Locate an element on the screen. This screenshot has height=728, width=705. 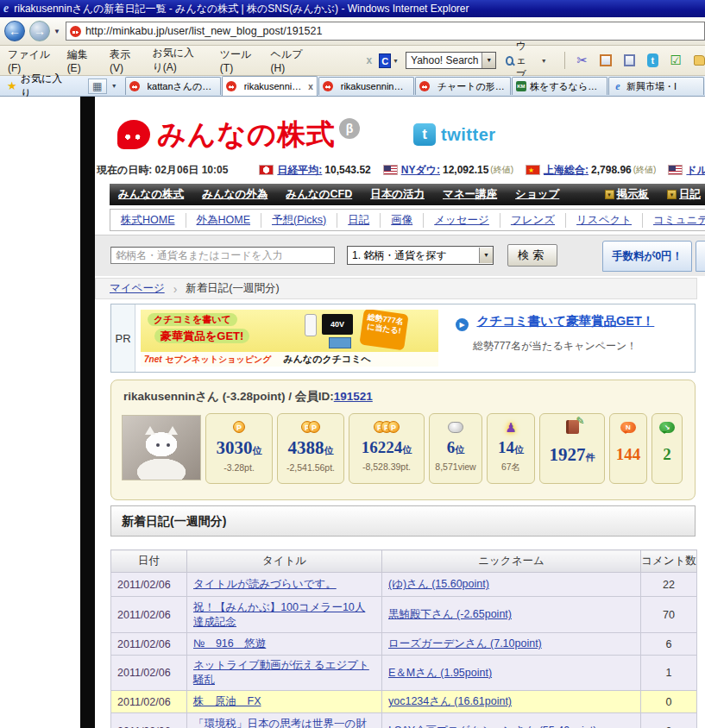
stat-card-rank-2: PP 4388位 -2,541.56pt. is located at coordinates (311, 449).